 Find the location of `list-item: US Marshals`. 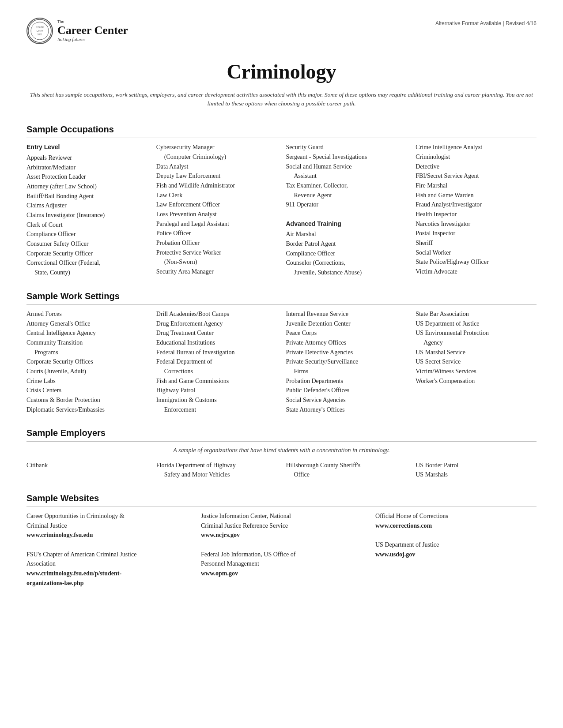

list-item: US Marshals is located at coordinates (476, 475).